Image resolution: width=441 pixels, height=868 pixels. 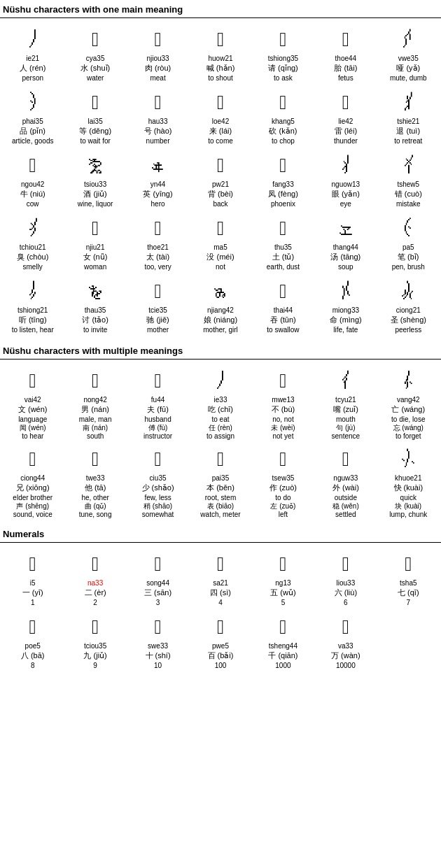 I want to click on meaning2b-tcyu21: sentence, so click(x=346, y=436).